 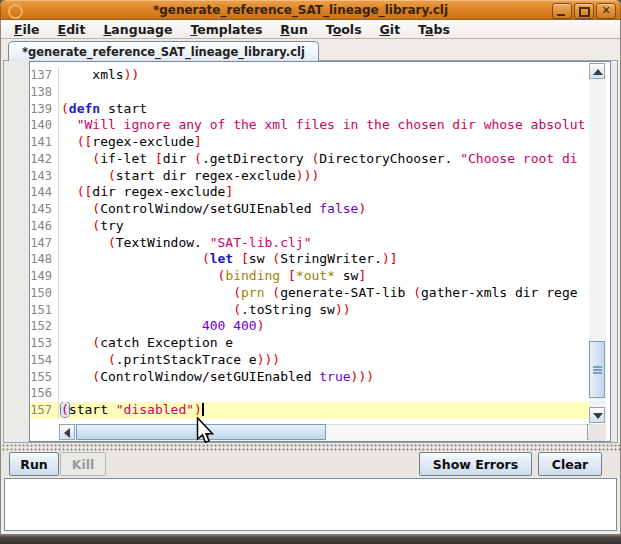 What do you see at coordinates (44, 394) in the screenshot?
I see `line-number: 156` at bounding box center [44, 394].